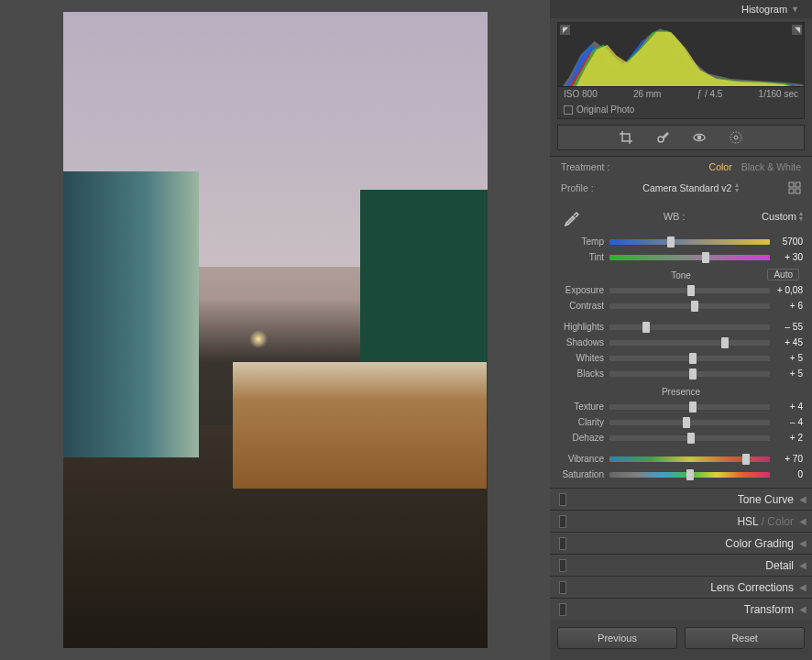 This screenshot has height=660, width=812. Describe the element at coordinates (565, 29) in the screenshot. I see `shadow-clip-indicator: ◤` at that location.